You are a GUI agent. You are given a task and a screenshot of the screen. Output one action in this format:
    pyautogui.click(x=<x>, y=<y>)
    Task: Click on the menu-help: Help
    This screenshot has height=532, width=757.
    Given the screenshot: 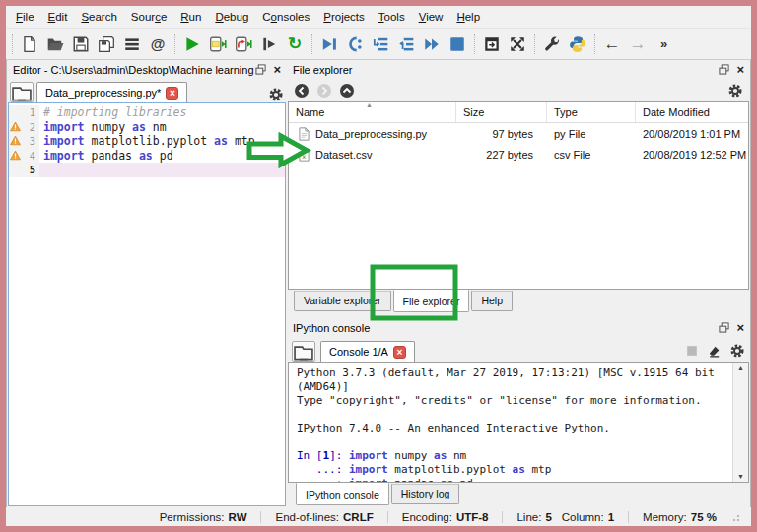 What is the action you would take?
    pyautogui.click(x=468, y=17)
    